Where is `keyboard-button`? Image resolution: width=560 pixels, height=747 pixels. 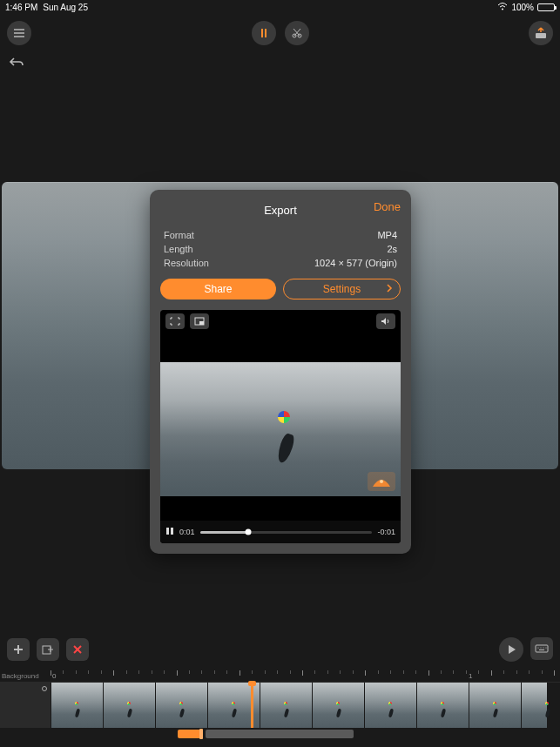
keyboard-button is located at coordinates (542, 649).